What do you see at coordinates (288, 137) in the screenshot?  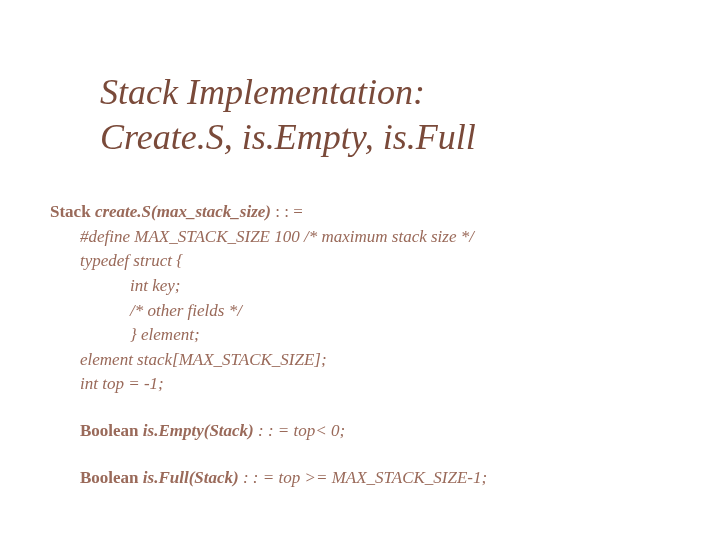 I see `title-line-2: Create.S, is.Empty, is.Full` at bounding box center [288, 137].